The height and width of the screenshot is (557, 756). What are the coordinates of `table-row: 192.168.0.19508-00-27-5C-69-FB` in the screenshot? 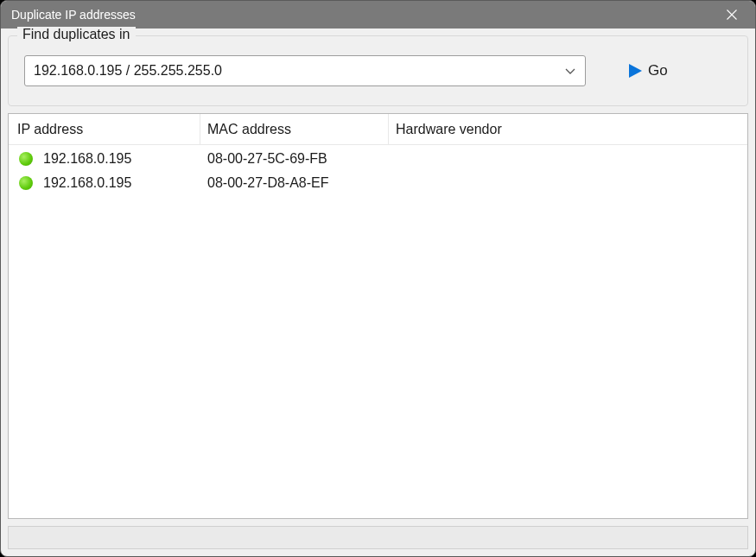 It's located at (378, 159).